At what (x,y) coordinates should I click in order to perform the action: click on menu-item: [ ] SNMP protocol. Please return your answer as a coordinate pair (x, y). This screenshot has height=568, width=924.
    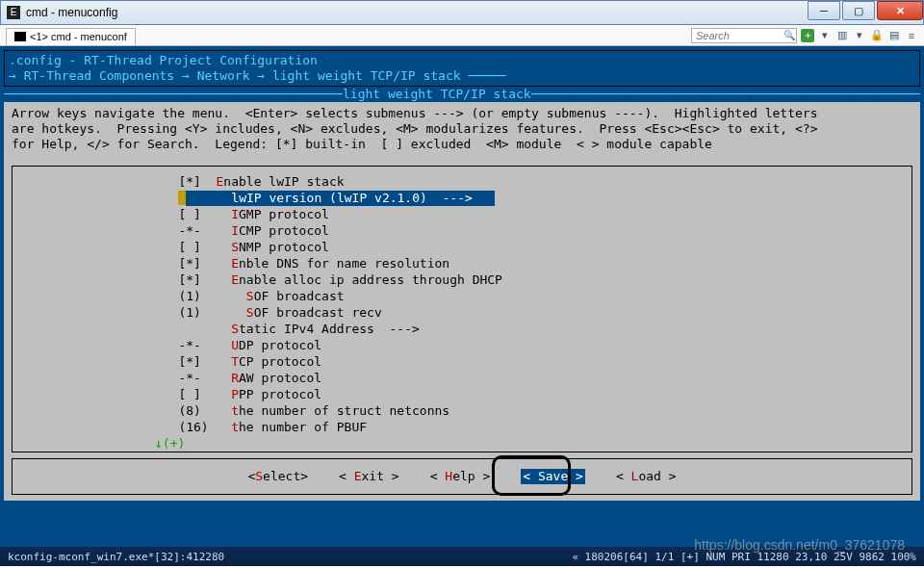
    Looking at the image, I should click on (462, 248).